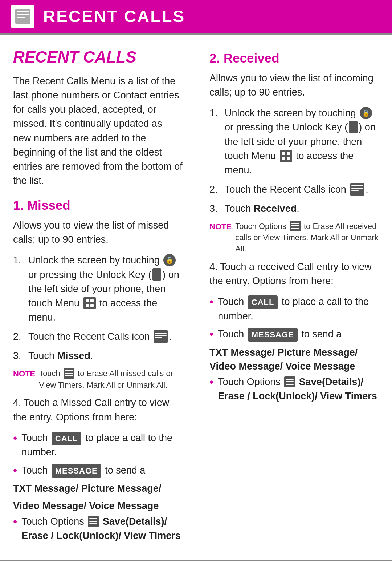 The width and height of the screenshot is (392, 564). What do you see at coordinates (294, 142) in the screenshot?
I see `step1-received: 1. Unlock the screen by touching 🔒 or pr…` at bounding box center [294, 142].